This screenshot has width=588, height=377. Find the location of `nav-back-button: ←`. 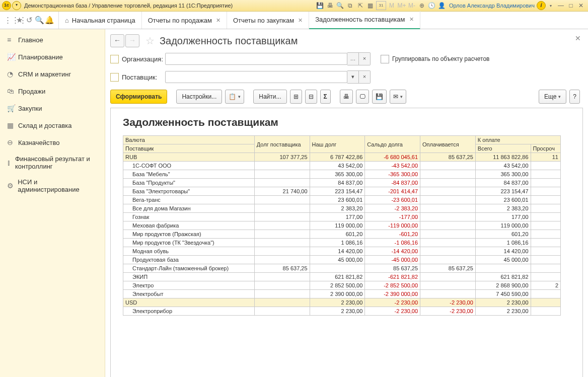

nav-back-button: ← is located at coordinates (117, 41).